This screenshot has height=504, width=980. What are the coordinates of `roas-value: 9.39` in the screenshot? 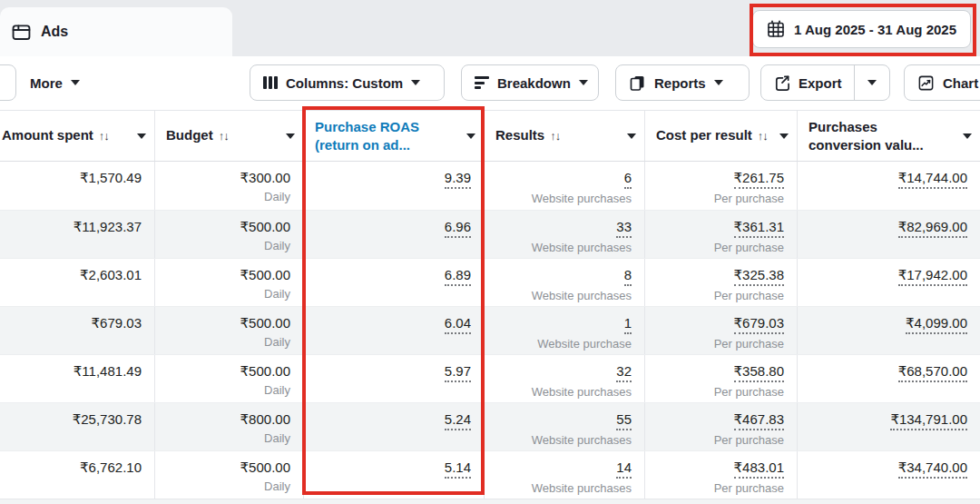 It's located at (457, 179).